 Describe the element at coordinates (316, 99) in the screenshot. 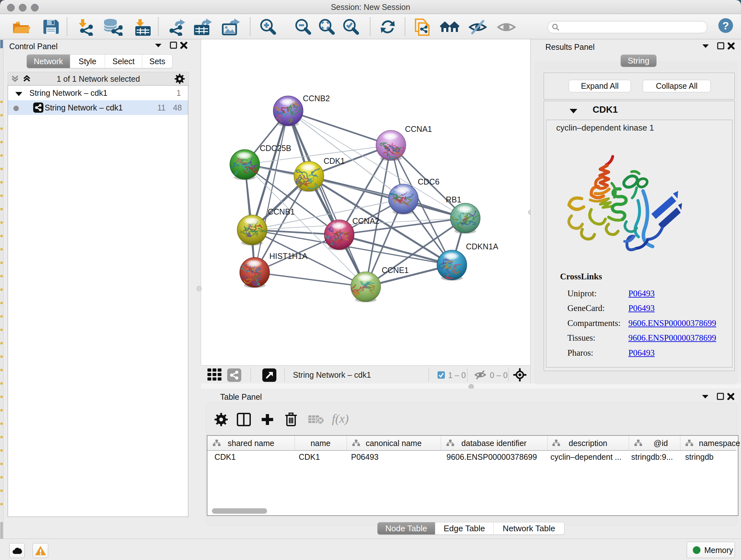

I see `svg-text: CCNB2` at that location.